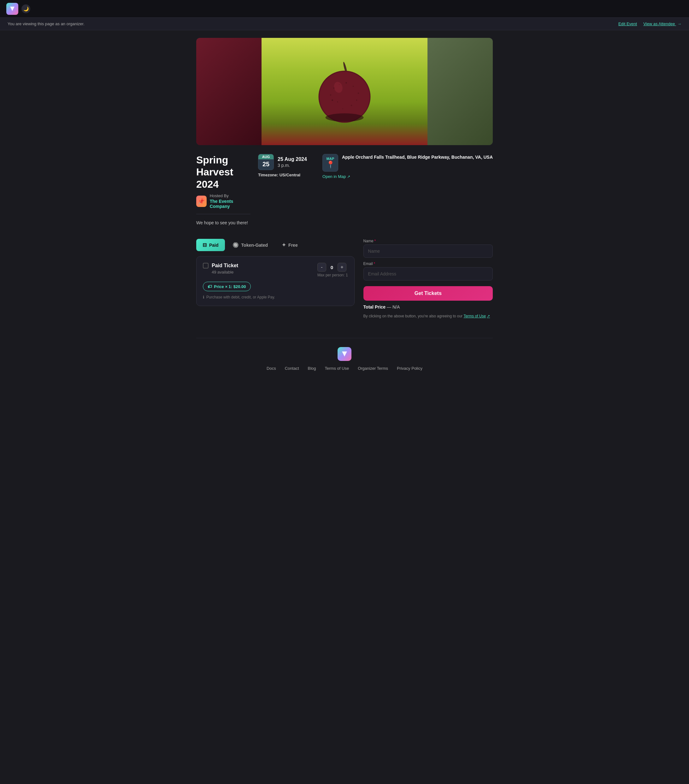 This screenshot has width=689, height=784. What do you see at coordinates (333, 267) in the screenshot?
I see `ticket-qty-control: - 0 +` at bounding box center [333, 267].